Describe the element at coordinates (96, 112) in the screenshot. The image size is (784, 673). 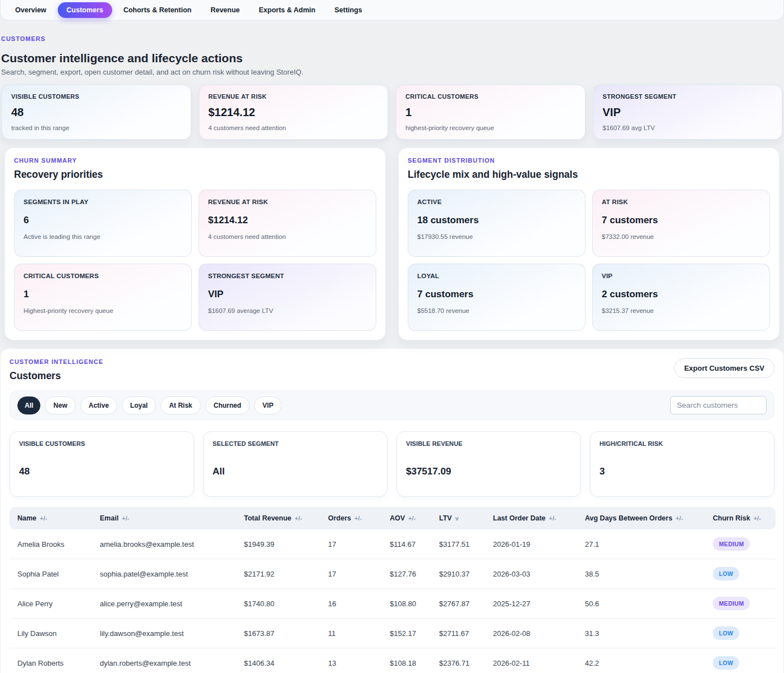
I see `stat-card-visible-customers: VISIBLE CUSTOMERS 48 tracked in this ran…` at that location.